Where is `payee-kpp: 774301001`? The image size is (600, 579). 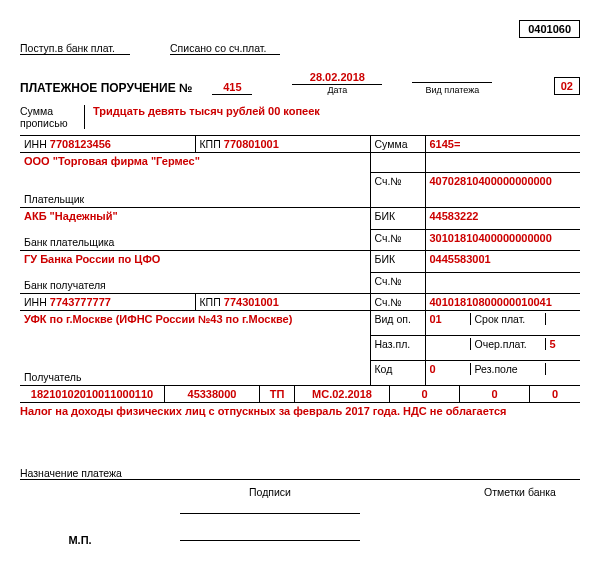 payee-kpp: 774301001 is located at coordinates (252, 302).